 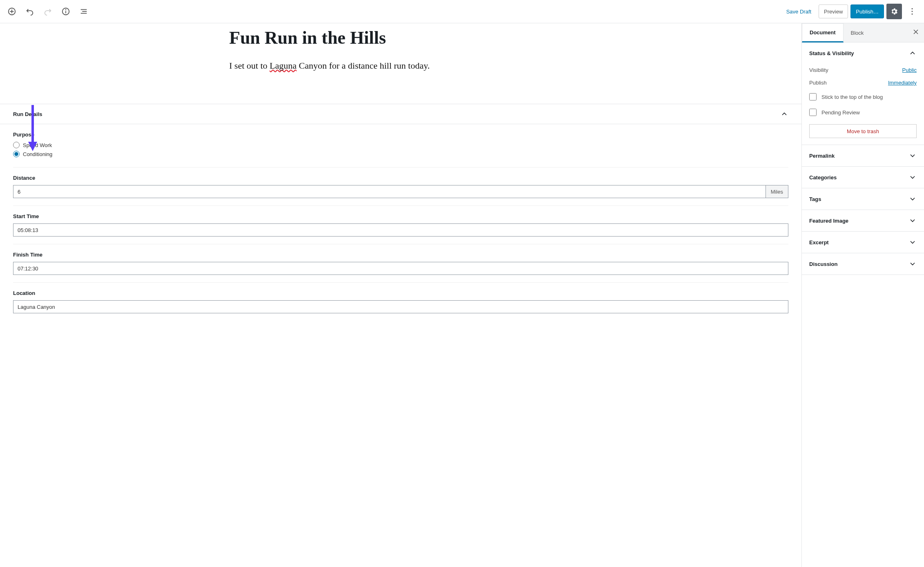 I want to click on sidebar-tabs: Document Block, so click(x=863, y=33).